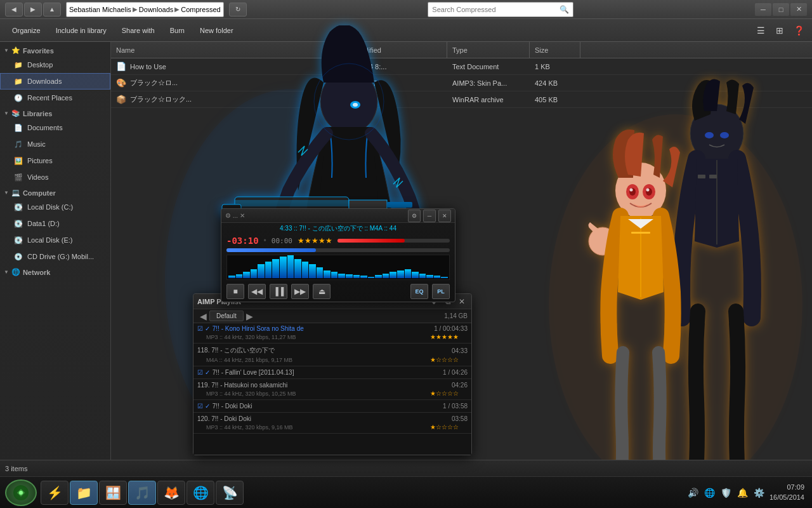  Describe the element at coordinates (726, 493) in the screenshot. I see `tray-icon-shield: 🛡️` at that location.